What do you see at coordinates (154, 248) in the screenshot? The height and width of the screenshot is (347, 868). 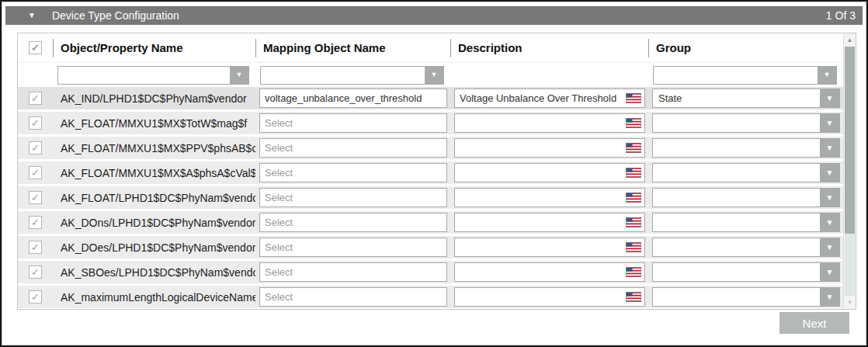 I see `object-property-name: AK_DOes/LPHD1$DC$PhyNam$vendor` at bounding box center [154, 248].